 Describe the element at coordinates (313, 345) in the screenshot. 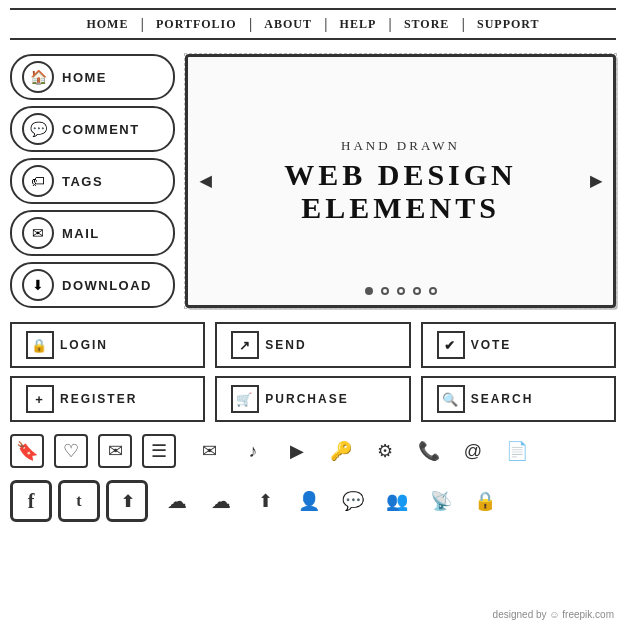

I see `button-row-1: 🔒 LOGIN ↗ SEND ✔ VOTE` at that location.